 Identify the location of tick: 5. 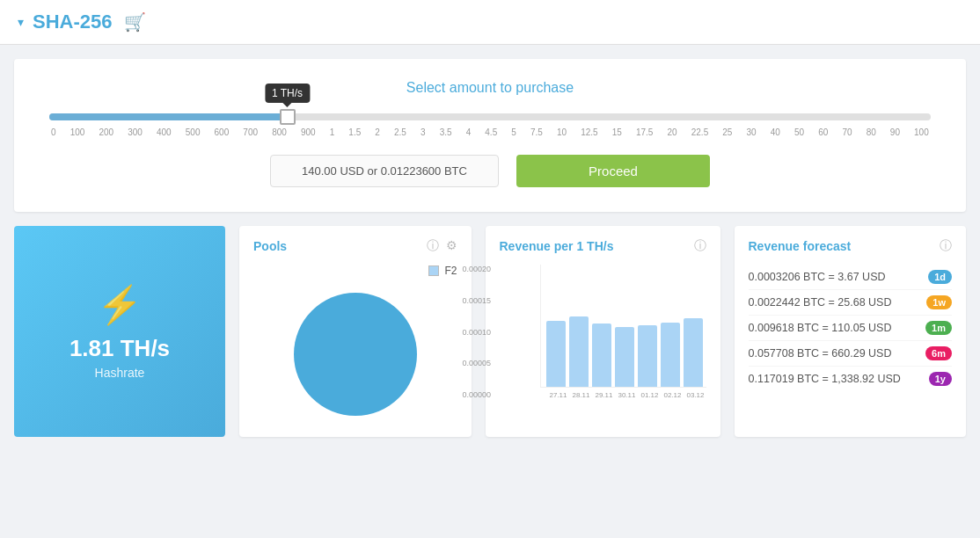
(514, 132).